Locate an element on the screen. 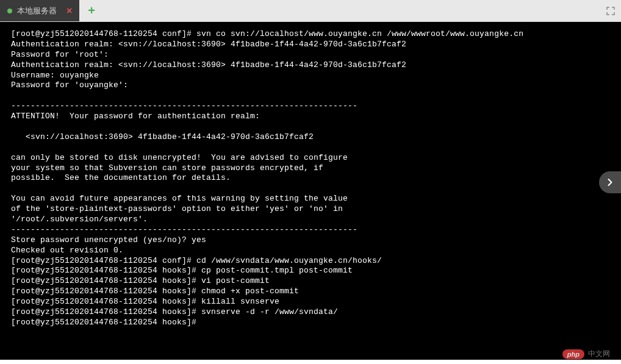  terminal-line: ATTENTION! Your password for authenticat… is located at coordinates (310, 117).